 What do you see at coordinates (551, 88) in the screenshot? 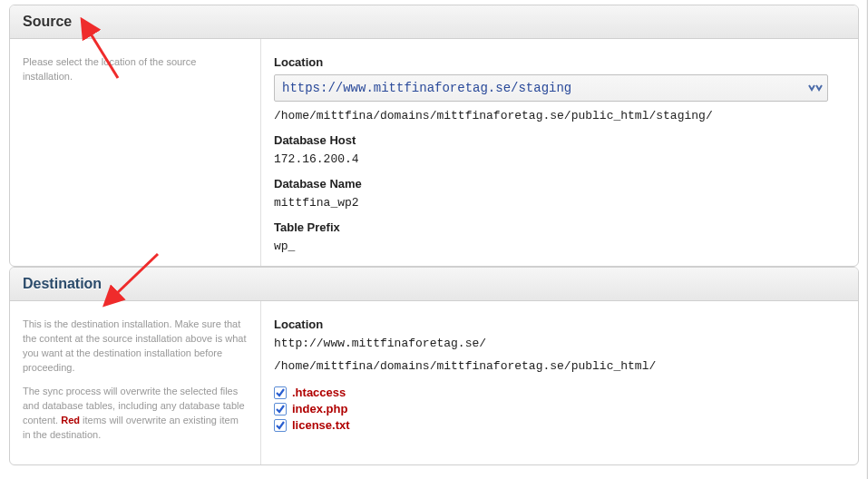
I see `source-location-select: https://www.mittfinaforetag.se/staging` at bounding box center [551, 88].